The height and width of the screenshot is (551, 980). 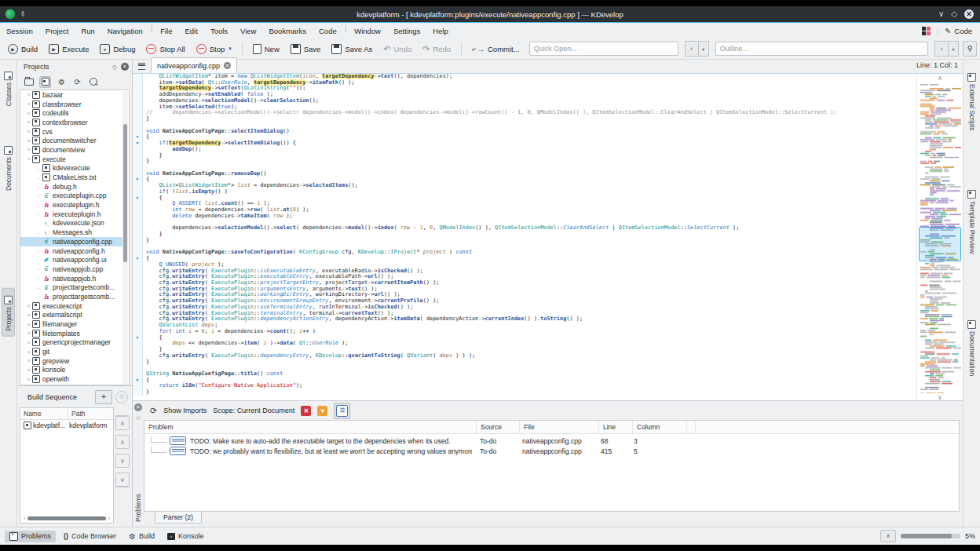 What do you see at coordinates (525, 101) in the screenshot?
I see `code-line: dependencies->selectionModel()->clearSel…` at bounding box center [525, 101].